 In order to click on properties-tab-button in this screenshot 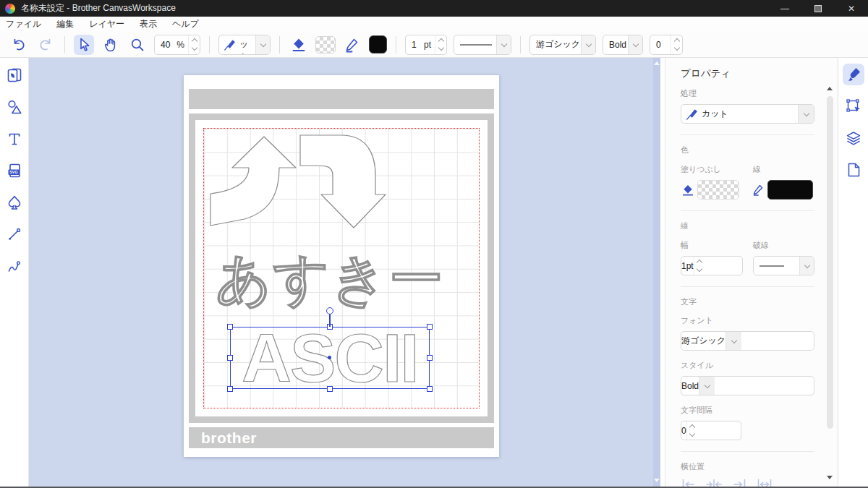, I will do `click(854, 74)`.